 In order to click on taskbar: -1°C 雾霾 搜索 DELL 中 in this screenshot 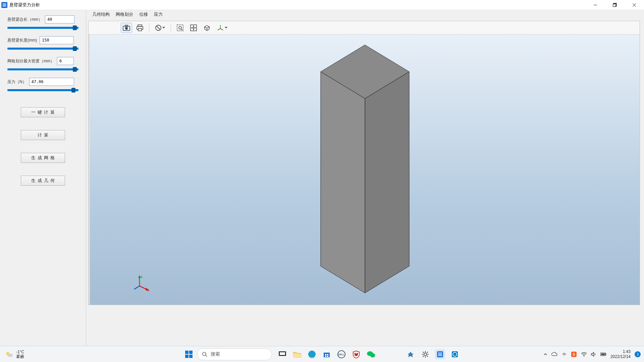, I will do `click(322, 354)`.